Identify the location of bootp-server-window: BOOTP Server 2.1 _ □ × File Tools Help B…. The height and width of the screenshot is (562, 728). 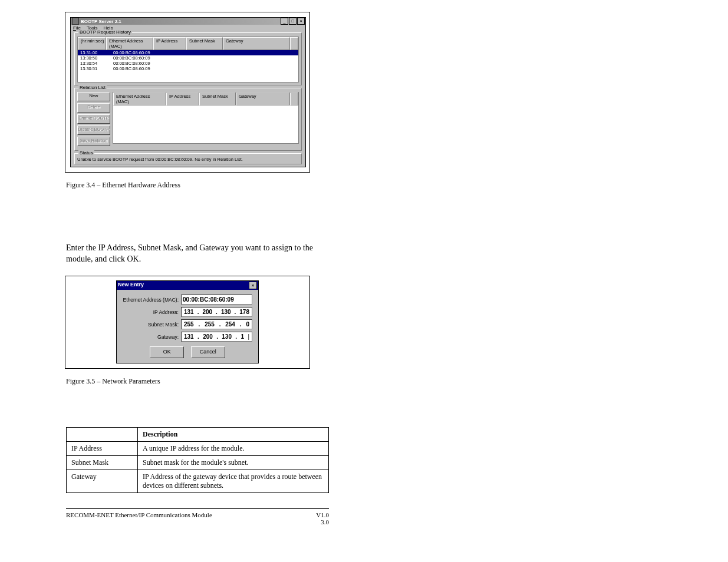
(188, 92).